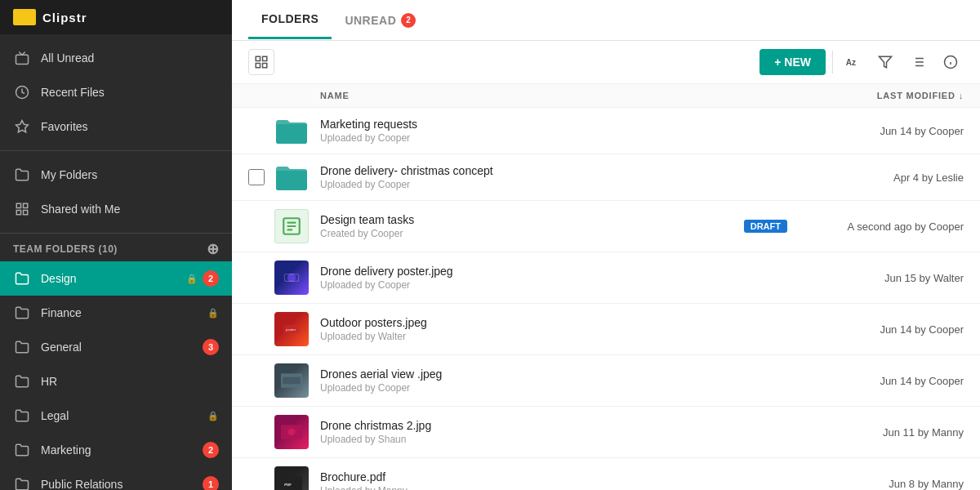 This screenshot has width=980, height=490. What do you see at coordinates (292, 479) in the screenshot?
I see `pdf-thumb: PDF` at bounding box center [292, 479].